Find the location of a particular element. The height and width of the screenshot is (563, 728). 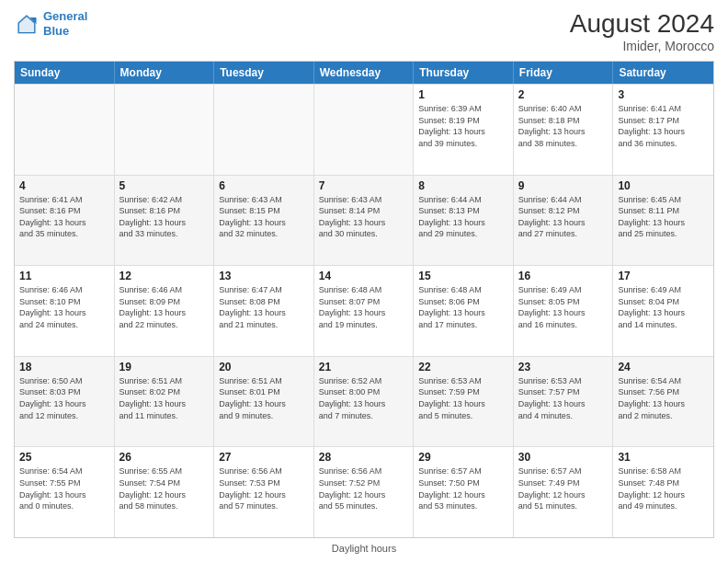

day-info: Sunrise: 6:49 AM Sunset: 8:04 PM Dayligh… is located at coordinates (664, 307).